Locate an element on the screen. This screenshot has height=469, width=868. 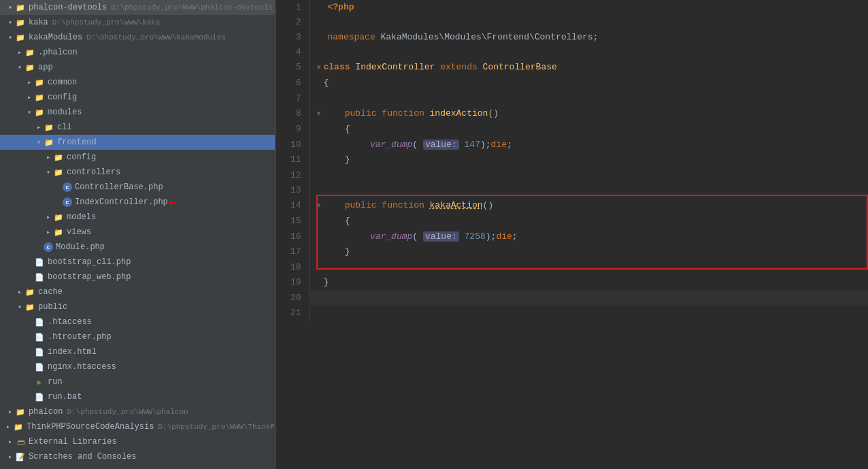
tree-item-models: 📁 models is located at coordinates (137, 217).